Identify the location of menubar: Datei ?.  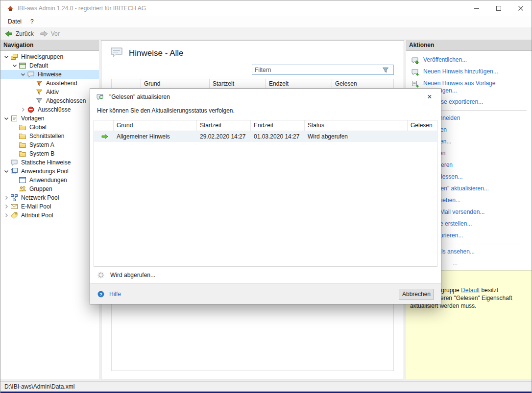
(266, 22).